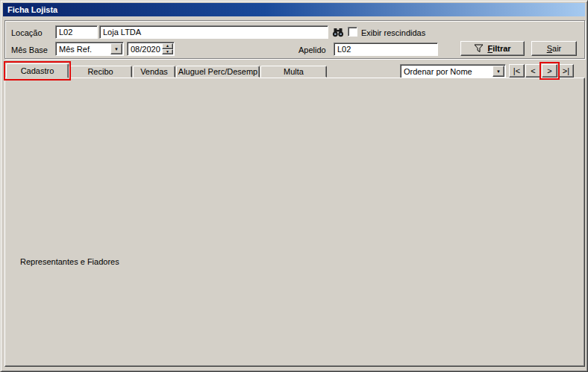 Image resolution: width=588 pixels, height=372 pixels. Describe the element at coordinates (549, 71) in the screenshot. I see `nav-next-icon: >` at that location.